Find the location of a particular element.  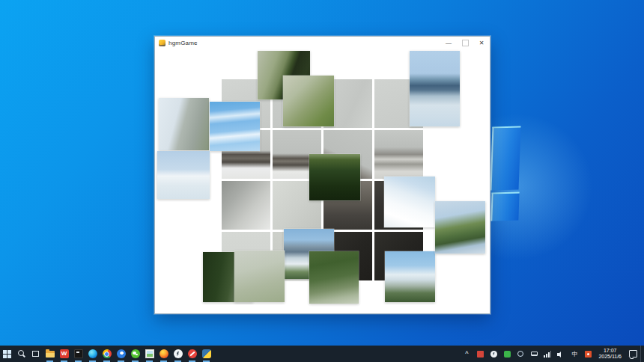

clock-date: 2025/11/6 is located at coordinates (610, 357).